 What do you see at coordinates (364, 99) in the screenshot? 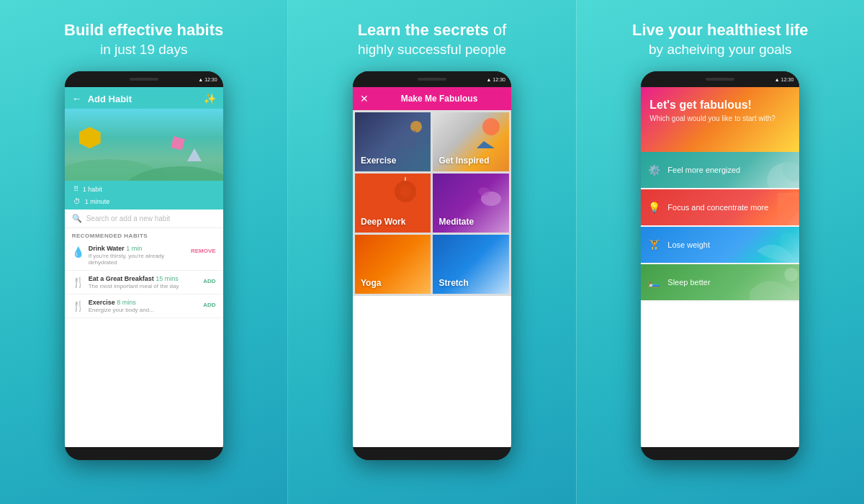
I see `close-icon: ✕` at bounding box center [364, 99].